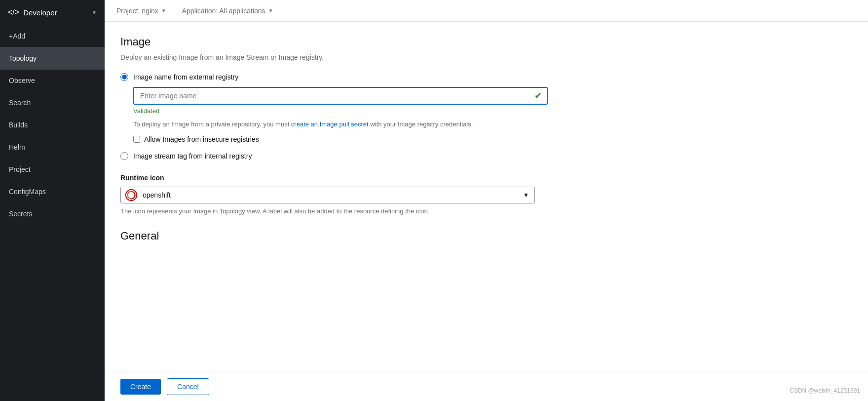 This screenshot has width=868, height=401. What do you see at coordinates (492, 115) in the screenshot?
I see `image-input-area: nginx ✔ Validated To deploy an Image fro…` at bounding box center [492, 115].